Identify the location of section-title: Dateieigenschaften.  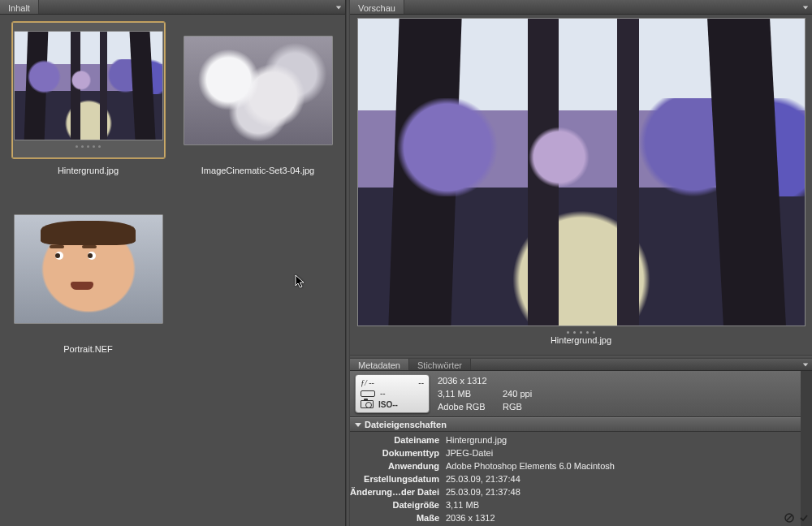
(406, 425).